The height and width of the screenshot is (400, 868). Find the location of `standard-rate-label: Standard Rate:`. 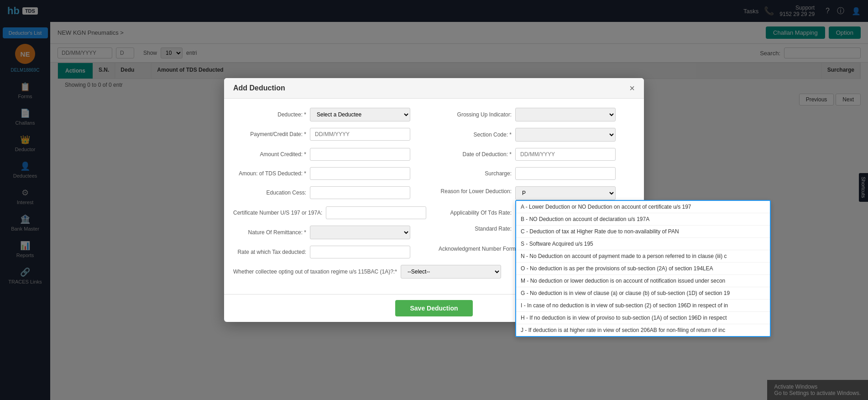

standard-rate-label: Standard Rate: is located at coordinates (475, 229).